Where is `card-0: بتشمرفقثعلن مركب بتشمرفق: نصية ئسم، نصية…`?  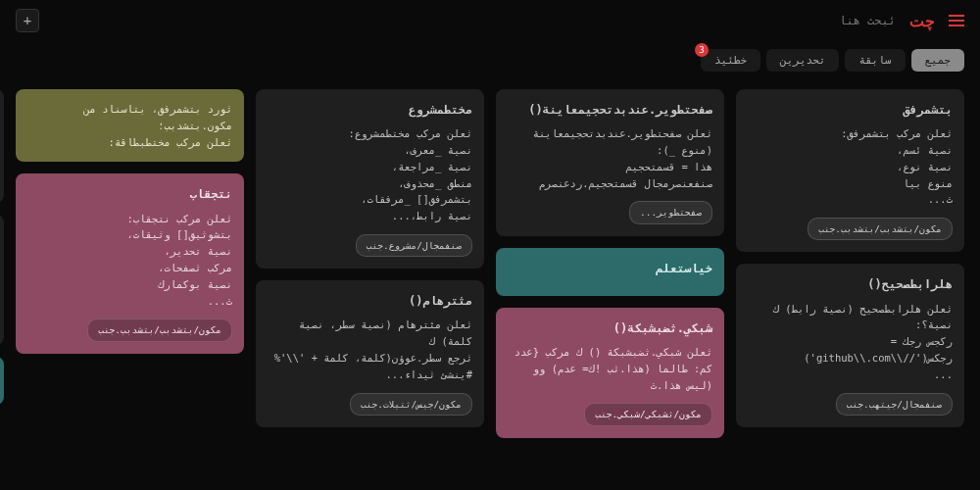 card-0: بتشمرفقثعلن مركب بتشمرفق: نصية ئسم، نصية… is located at coordinates (851, 171).